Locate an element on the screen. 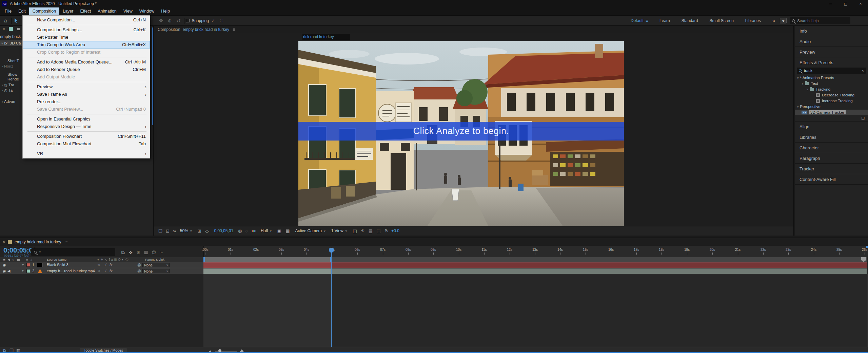 Image resolution: width=868 pixels, height=353 pixels. graph-editor-icon: ∿ is located at coordinates (163, 253).